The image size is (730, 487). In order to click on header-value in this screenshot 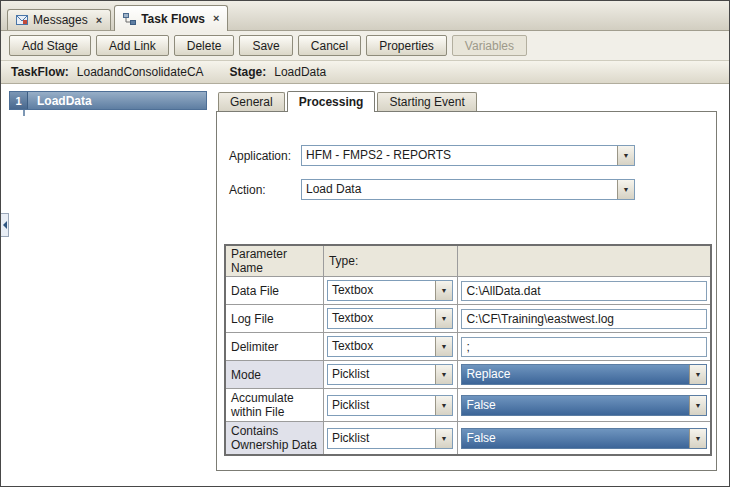, I will do `click(584, 261)`.